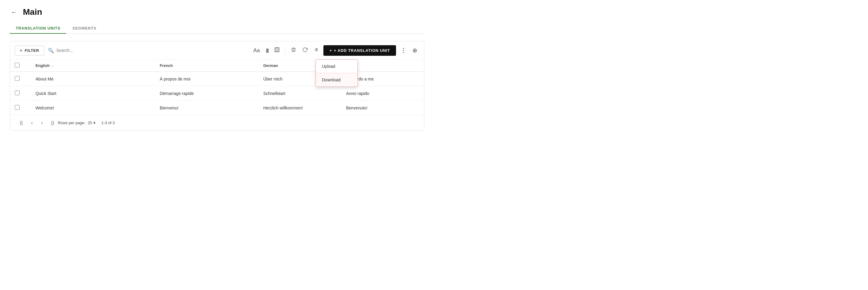  What do you see at coordinates (360, 51) in the screenshot?
I see `add-translation-unit-button: + + ADD TRANSLATION UNIT` at bounding box center [360, 51].